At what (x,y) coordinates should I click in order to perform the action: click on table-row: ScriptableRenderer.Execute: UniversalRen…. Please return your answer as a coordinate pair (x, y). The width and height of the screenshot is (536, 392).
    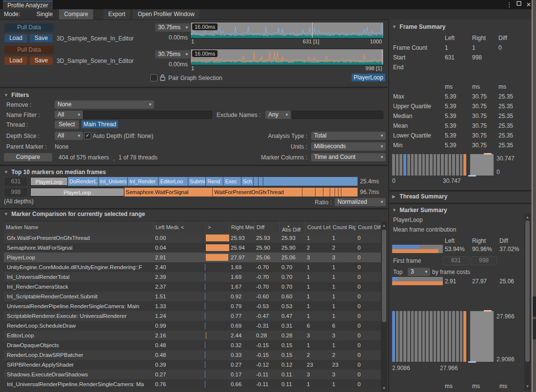
    Looking at the image, I should click on (192, 316).